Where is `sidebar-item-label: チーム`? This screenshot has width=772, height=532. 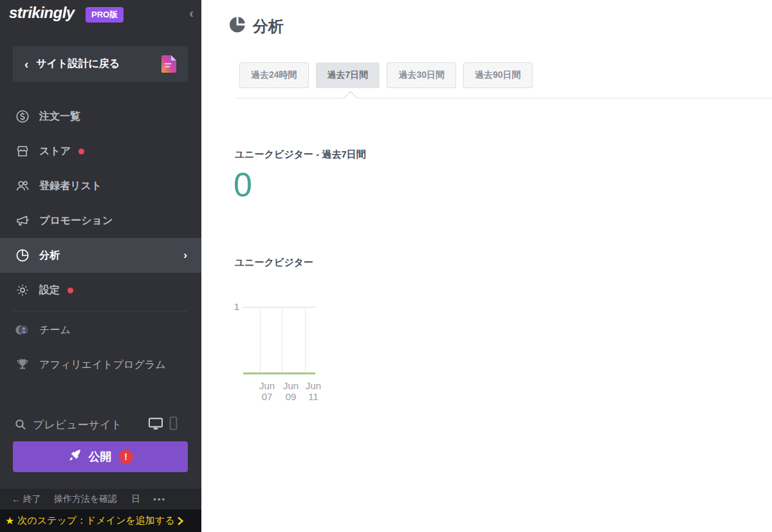
sidebar-item-label: チーム is located at coordinates (55, 331).